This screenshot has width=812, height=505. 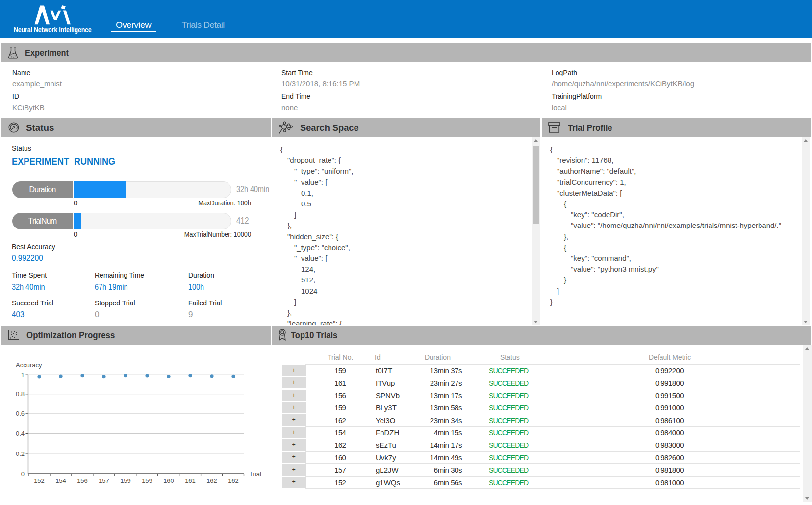 I want to click on svg-text: 154, so click(x=61, y=480).